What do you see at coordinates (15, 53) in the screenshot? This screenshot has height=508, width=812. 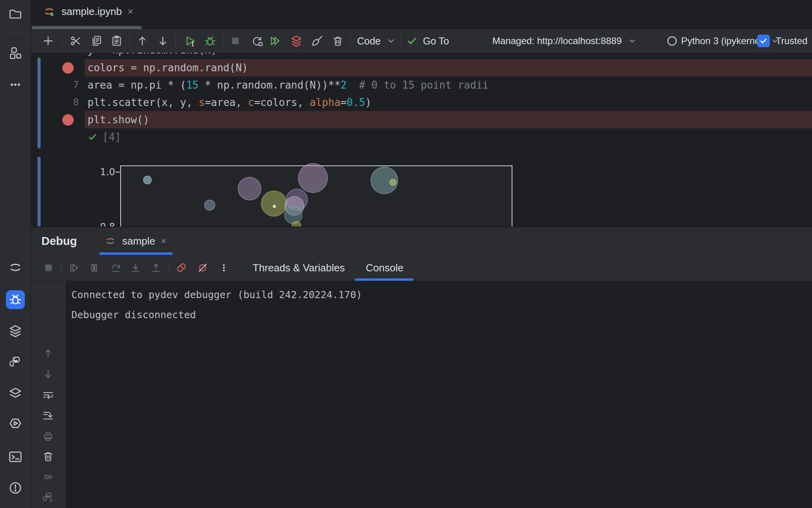 I see `structure-button` at bounding box center [15, 53].